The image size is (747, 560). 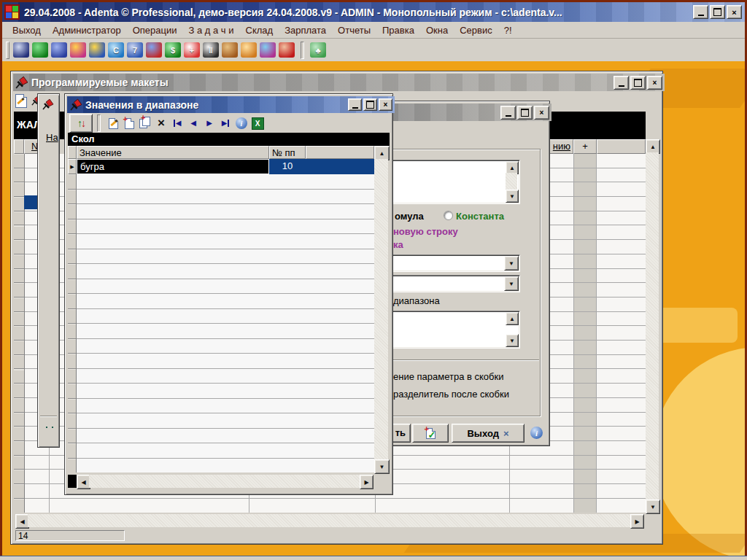 I want to click on close-button: ×, so click(x=734, y=12).